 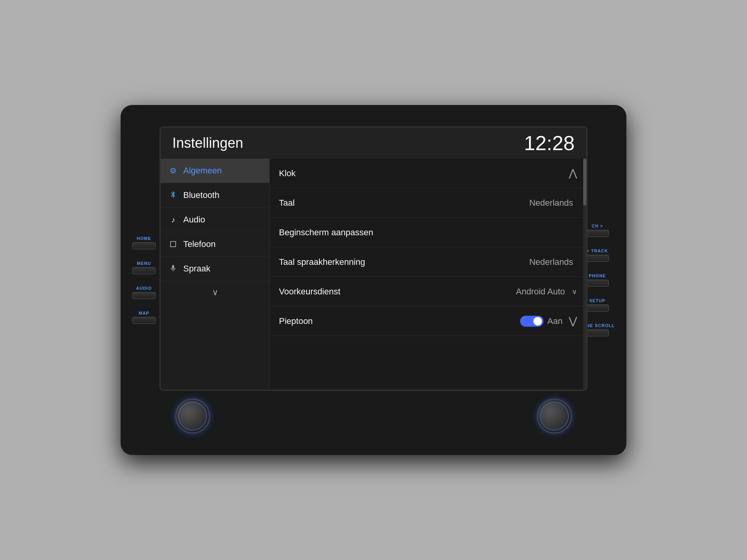 I want to click on menu-item-bluetooth: Bluetooth, so click(x=215, y=195).